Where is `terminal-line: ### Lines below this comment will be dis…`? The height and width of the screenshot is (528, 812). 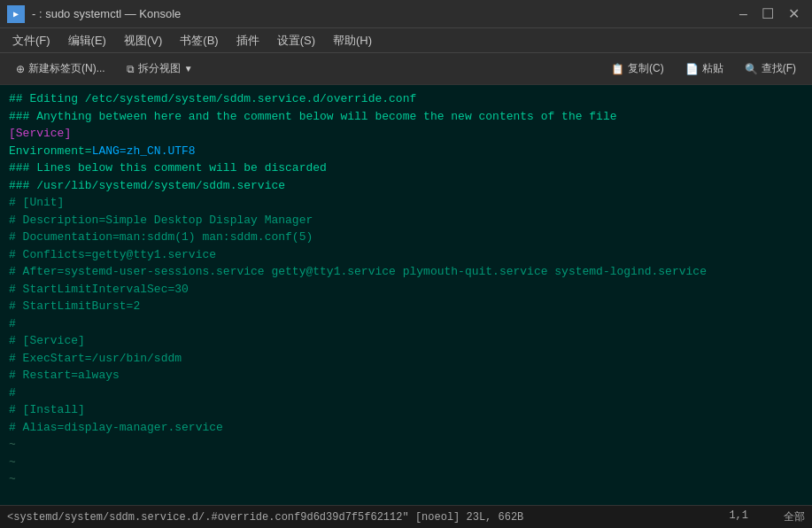 terminal-line: ### Lines below this comment will be dis… is located at coordinates (406, 168).